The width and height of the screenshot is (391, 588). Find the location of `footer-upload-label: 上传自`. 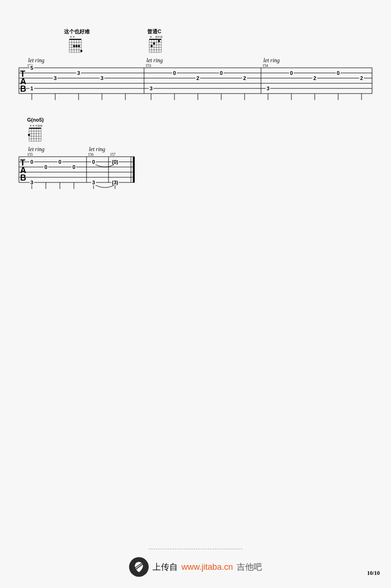

footer-upload-label: 上传自 is located at coordinates (165, 567).